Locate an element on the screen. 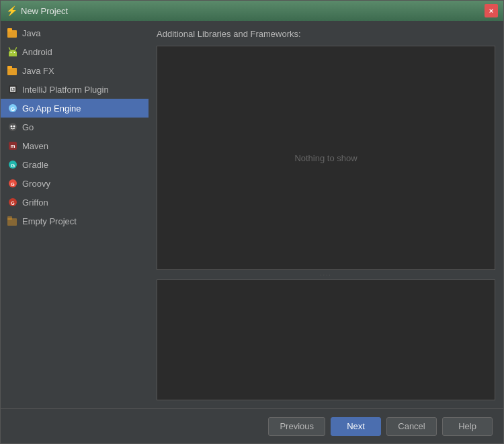 This screenshot has height=444, width=504. sidebar-item-groovy: G Groovy is located at coordinates (75, 183).